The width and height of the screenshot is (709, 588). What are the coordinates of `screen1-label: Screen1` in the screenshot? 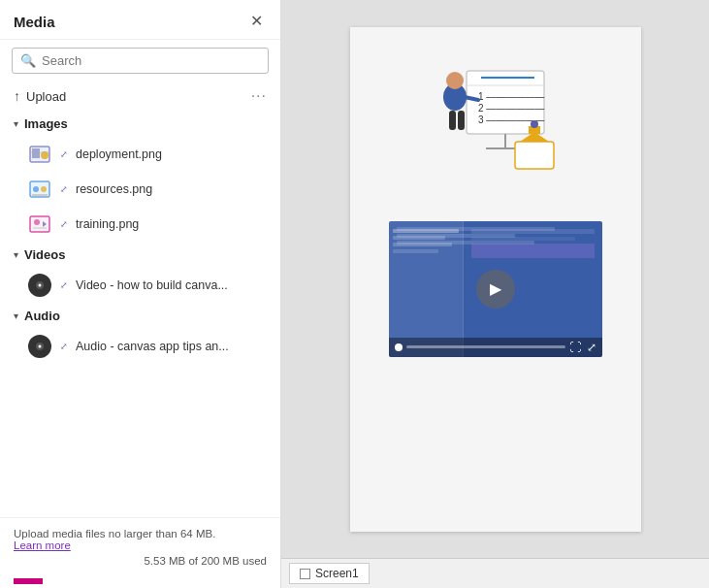 It's located at (338, 573).